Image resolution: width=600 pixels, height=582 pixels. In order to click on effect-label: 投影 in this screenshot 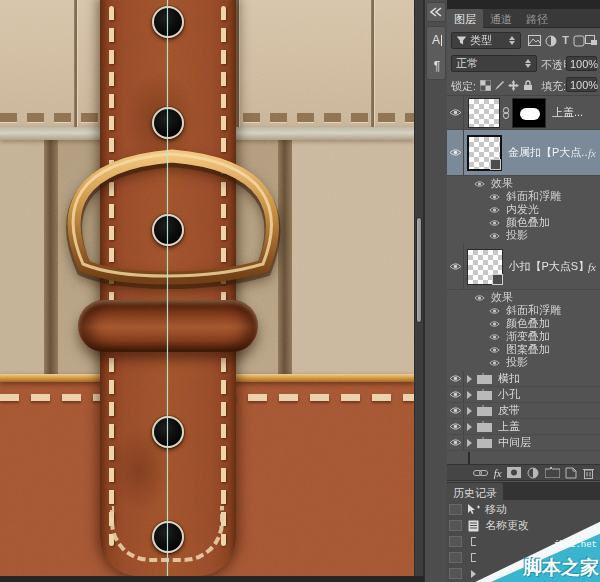, I will do `click(517, 236)`.